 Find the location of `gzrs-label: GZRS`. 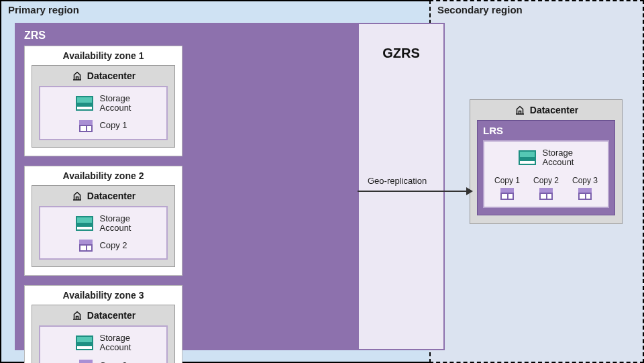

gzrs-label: GZRS is located at coordinates (401, 54).